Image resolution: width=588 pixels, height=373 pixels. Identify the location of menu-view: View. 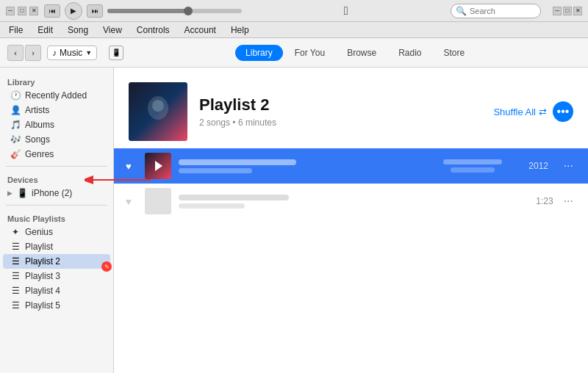
(112, 30).